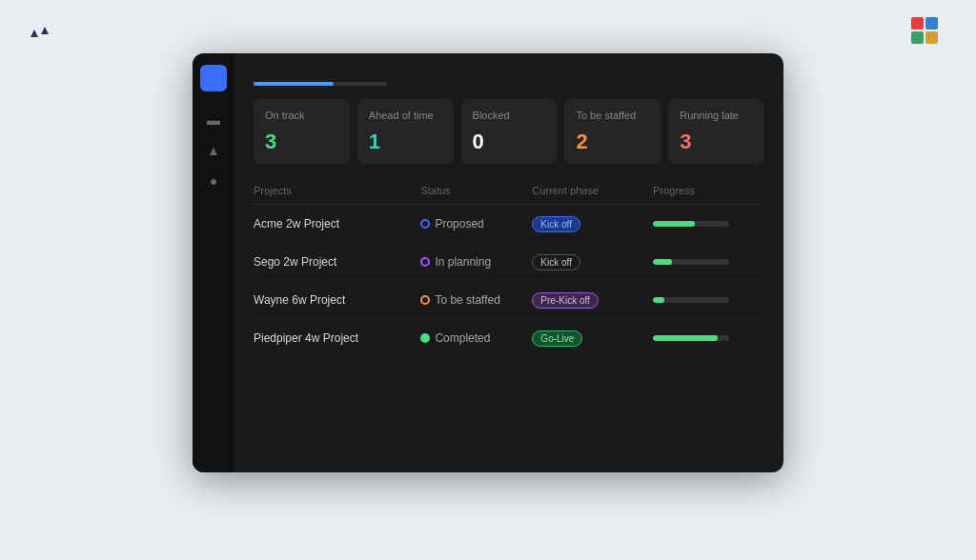  Describe the element at coordinates (463, 262) in the screenshot. I see `status-text-1: In planning` at that location.